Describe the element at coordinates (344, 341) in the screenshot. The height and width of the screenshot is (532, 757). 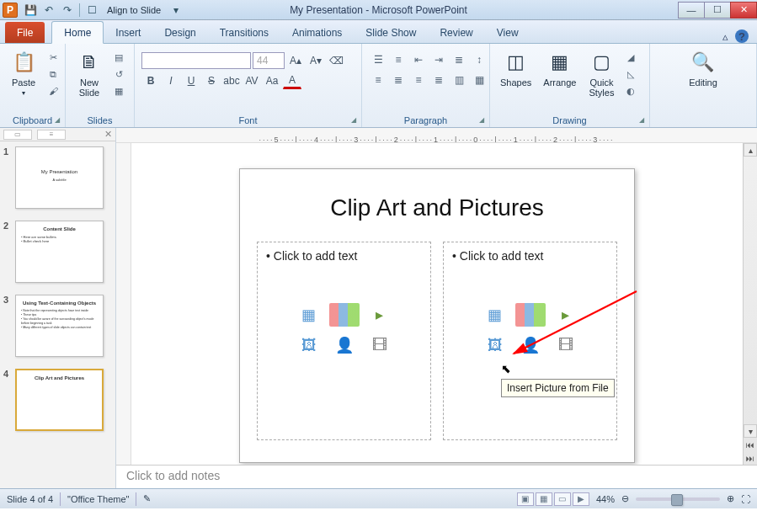
I see `content-placeholder-left: Click to add text ▦ ▸ 🖼 👤 🎞` at that location.